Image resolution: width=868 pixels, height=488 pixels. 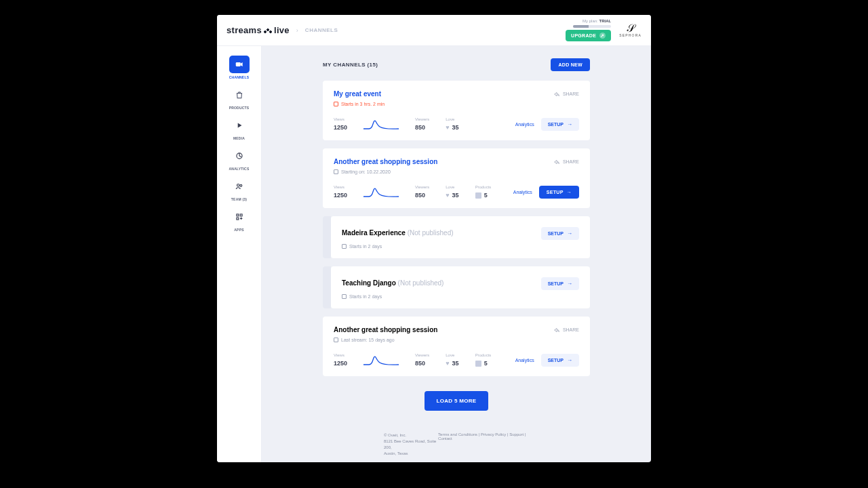 I want to click on stat-love: Love ♥35, so click(x=452, y=124).